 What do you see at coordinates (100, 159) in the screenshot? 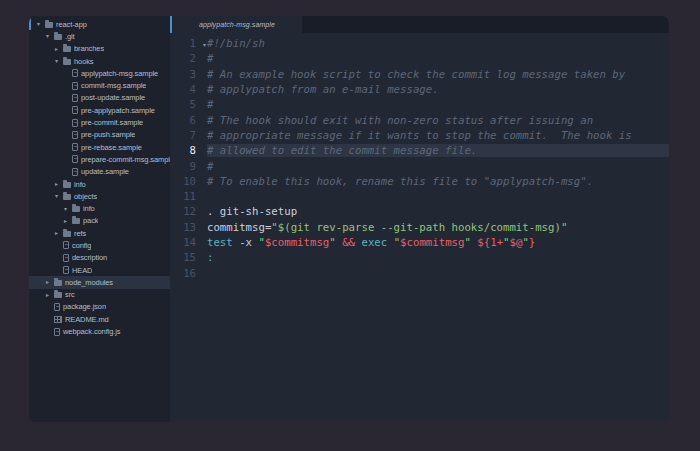
I see `tree-file-prepare-commit-msg-sample: prepare-commit-msg.sample` at bounding box center [100, 159].